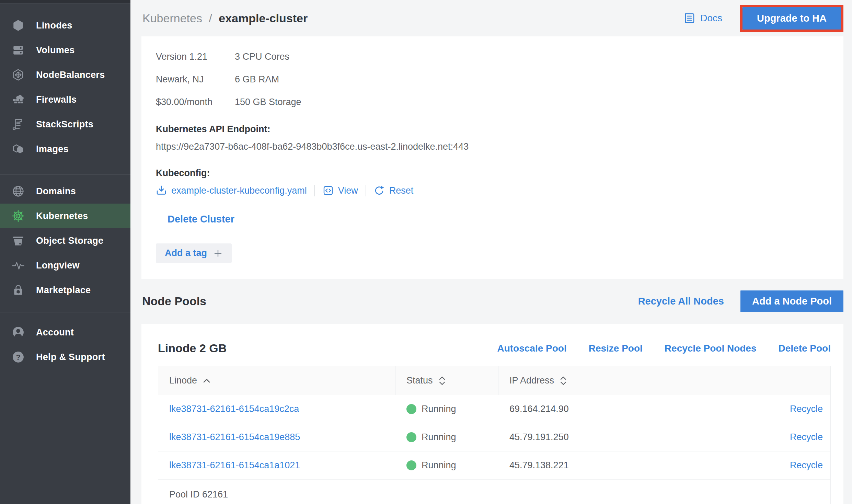  Describe the element at coordinates (65, 357) in the screenshot. I see `sidebar-item-help-support: ? Help & Support` at that location.